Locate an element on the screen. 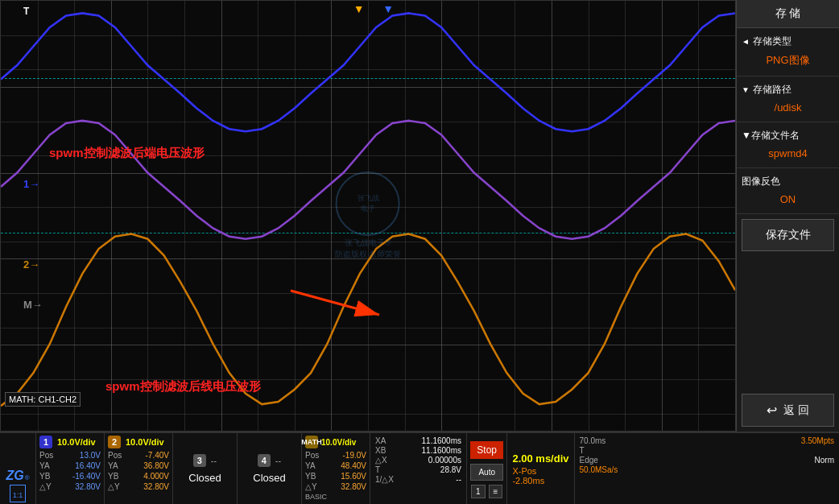 This screenshot has height=504, width=839. ref-btn: ≡ is located at coordinates (496, 491).